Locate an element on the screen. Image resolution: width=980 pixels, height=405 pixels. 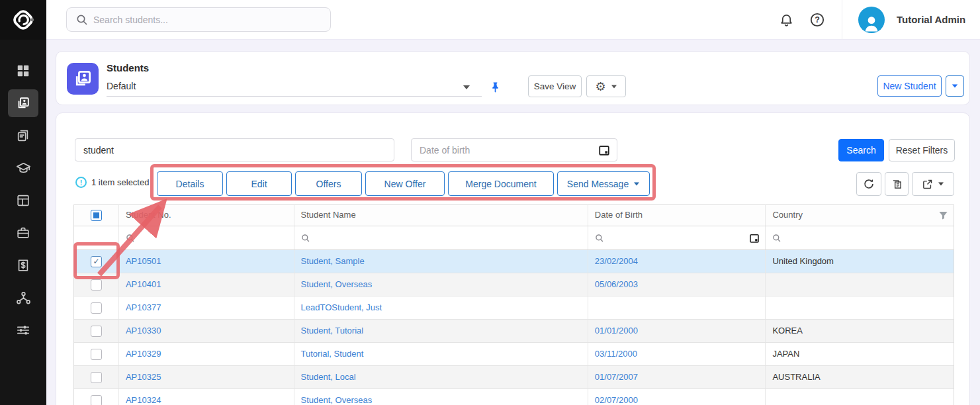
column-header-student-no: Student No. is located at coordinates (206, 216).